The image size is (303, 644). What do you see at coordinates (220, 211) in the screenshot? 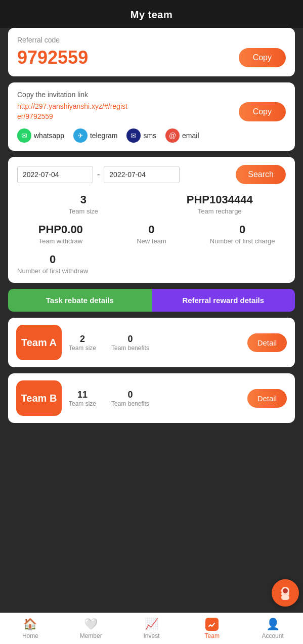
I see `team-recharge-label: Team recharge` at bounding box center [220, 211].